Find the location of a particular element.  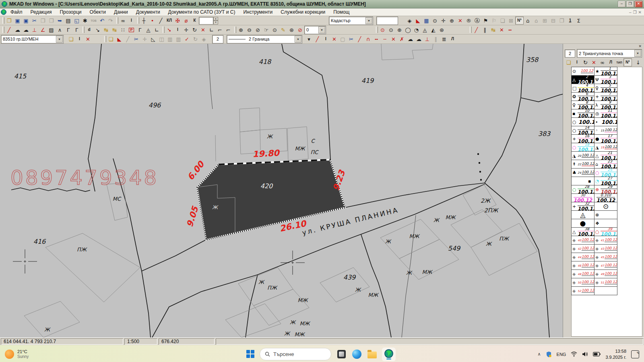

point-symbol-entry-36: ⊗ is located at coordinates (606, 215).